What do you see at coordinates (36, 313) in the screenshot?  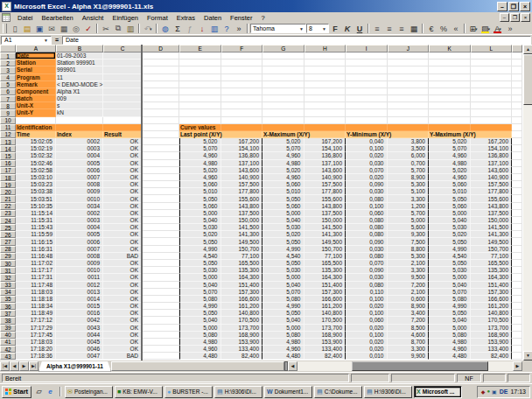 I see `cell-A37: 11:18:49` at bounding box center [36, 313].